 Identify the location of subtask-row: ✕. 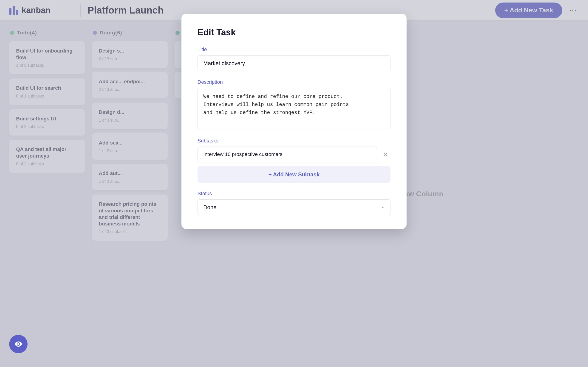
(294, 154).